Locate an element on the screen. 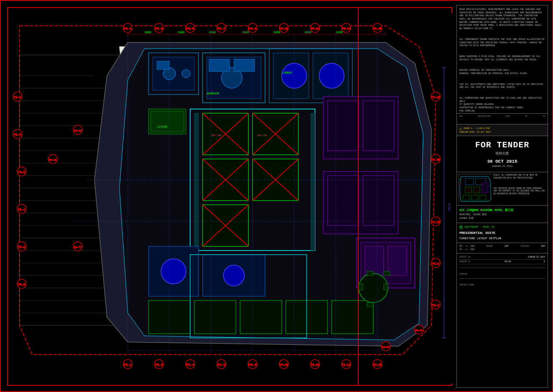  svg-text: P2-8 is located at coordinates (252, 28).